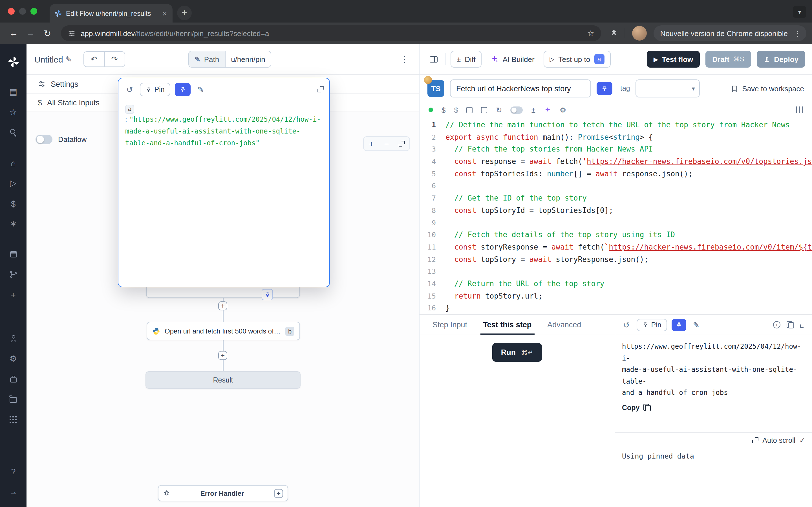 This screenshot has height=507, width=812. I want to click on dataflow-toggle, so click(44, 139).